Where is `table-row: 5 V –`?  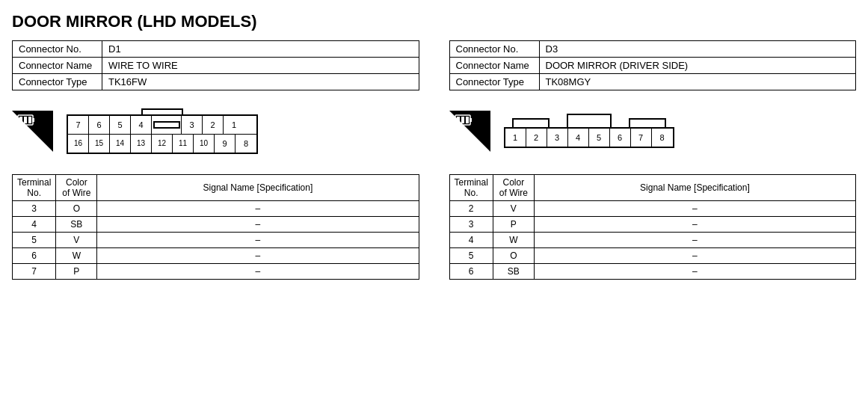 table-row: 5 V – is located at coordinates (216, 241).